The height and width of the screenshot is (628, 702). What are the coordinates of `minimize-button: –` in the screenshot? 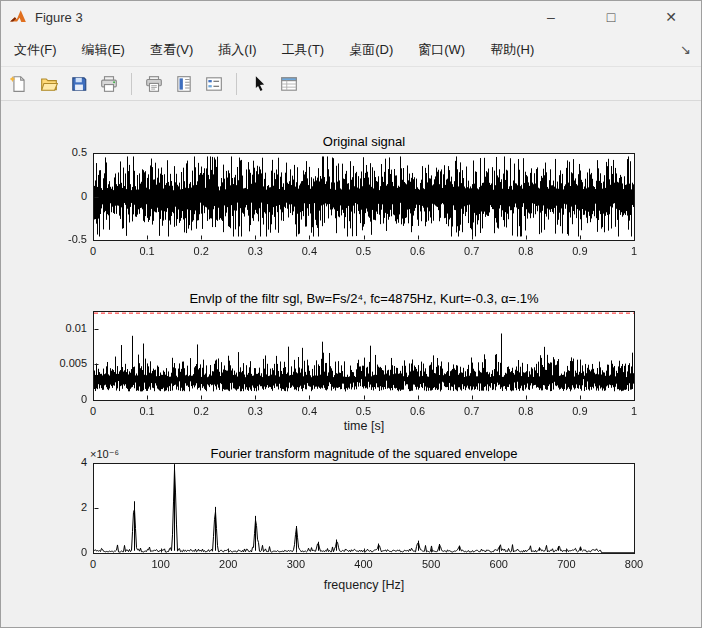 It's located at (551, 17).